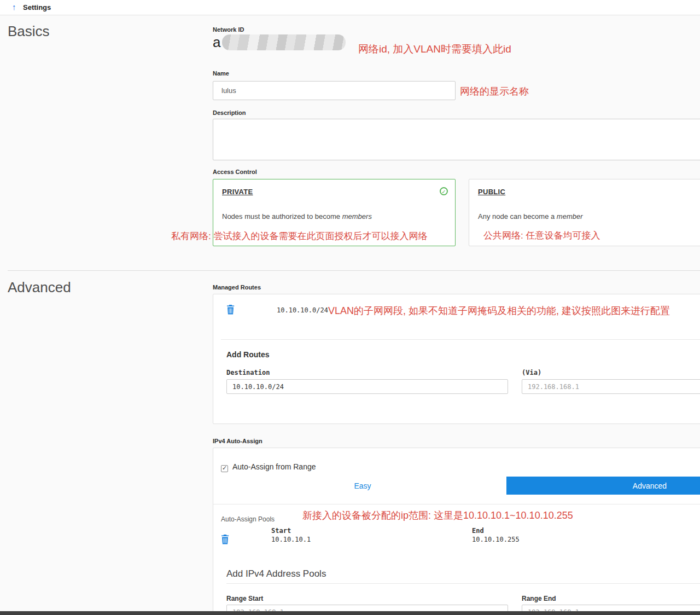 This screenshot has width=700, height=615. I want to click on route-destination-value: 10.10.10.0/24, so click(302, 310).